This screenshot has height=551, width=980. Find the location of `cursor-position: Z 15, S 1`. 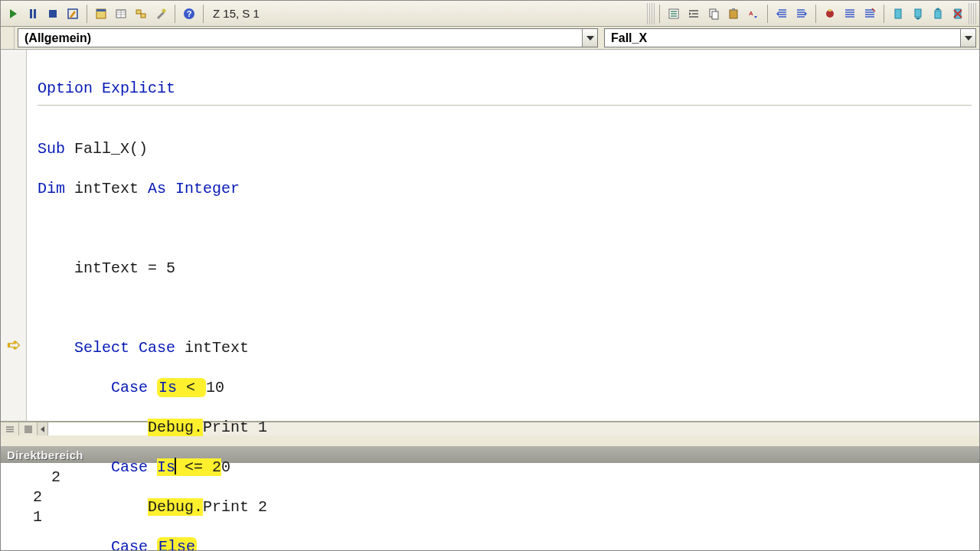

cursor-position: Z 15, S 1 is located at coordinates (237, 14).